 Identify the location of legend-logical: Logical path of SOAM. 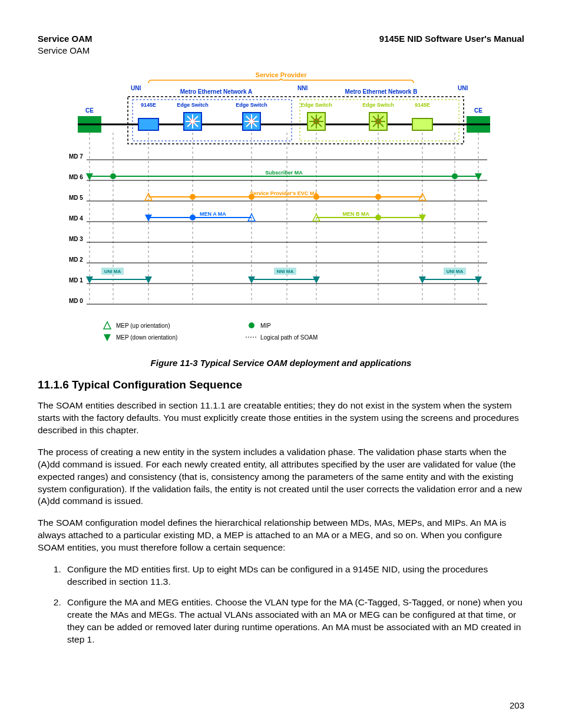
(289, 337).